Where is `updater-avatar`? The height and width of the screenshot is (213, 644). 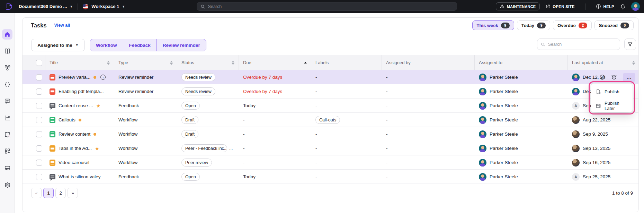 updater-avatar is located at coordinates (576, 148).